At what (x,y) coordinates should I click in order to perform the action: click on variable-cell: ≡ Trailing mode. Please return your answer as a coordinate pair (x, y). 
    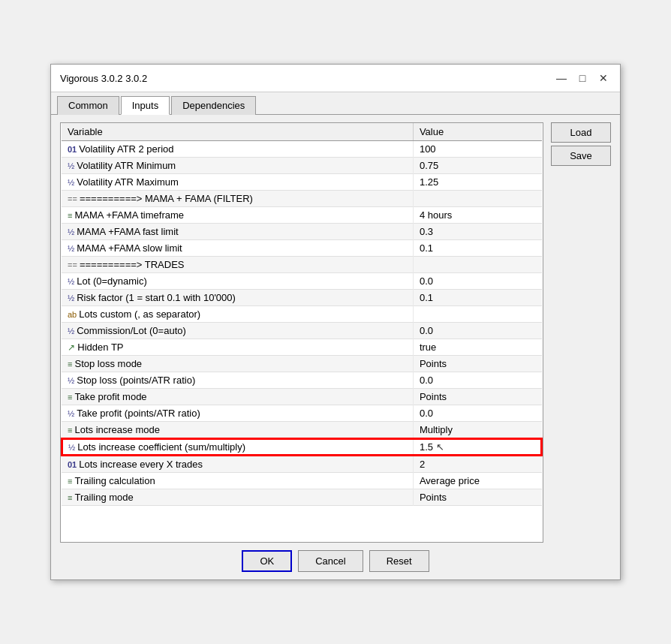
    Looking at the image, I should click on (237, 498).